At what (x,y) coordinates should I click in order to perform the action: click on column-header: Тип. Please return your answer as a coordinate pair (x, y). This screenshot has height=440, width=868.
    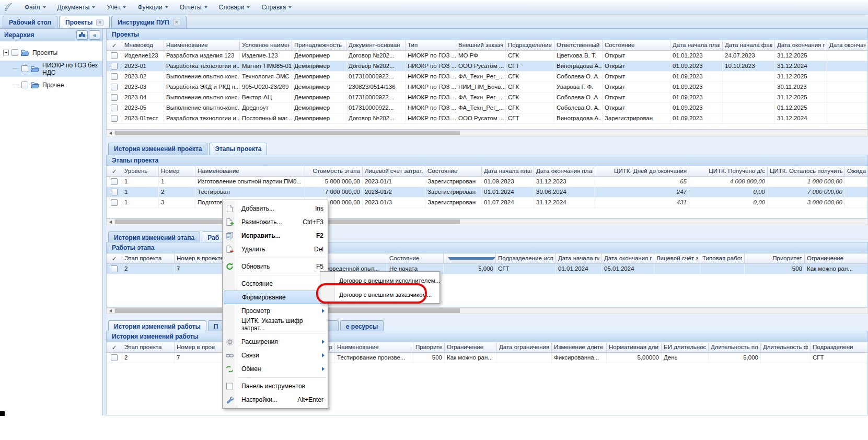
    Looking at the image, I should click on (431, 45).